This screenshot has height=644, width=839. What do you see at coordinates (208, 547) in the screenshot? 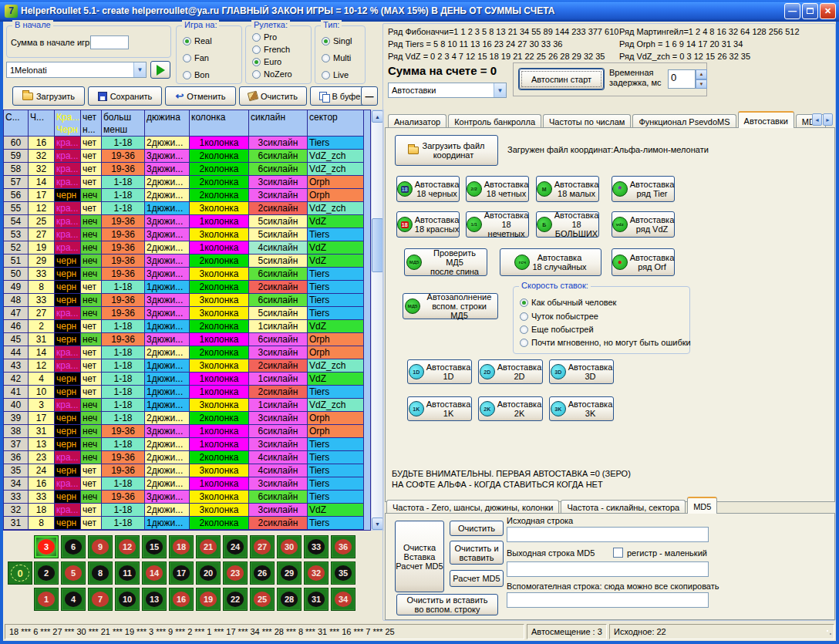
I see `board-number-21: 21` at bounding box center [208, 547].